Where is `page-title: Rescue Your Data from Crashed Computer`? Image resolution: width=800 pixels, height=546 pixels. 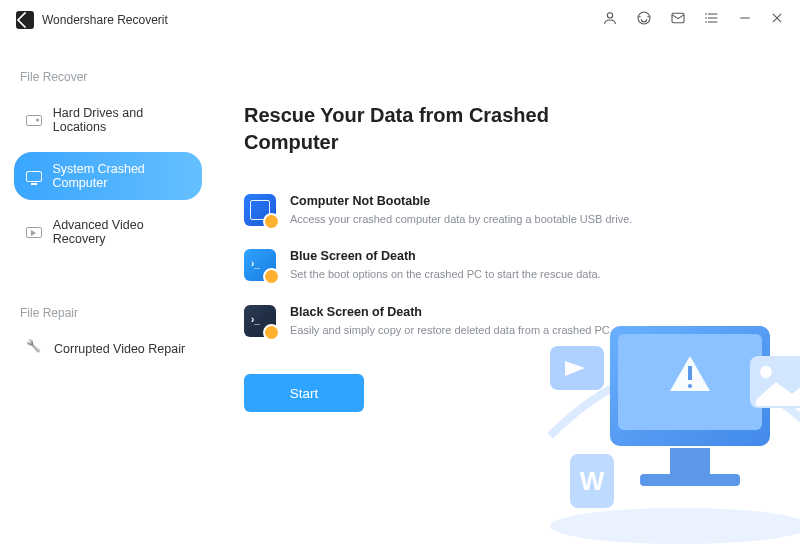 page-title: Rescue Your Data from Crashed Computer is located at coordinates (424, 129).